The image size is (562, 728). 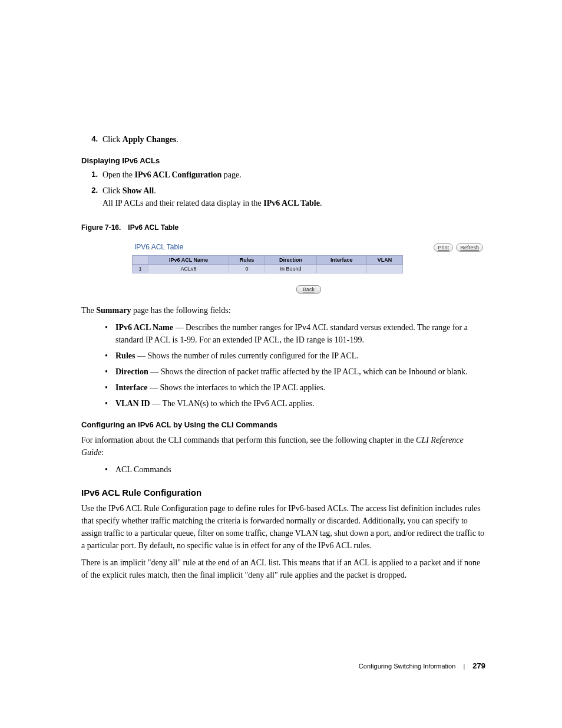 I want to click on heading-cli: Configuring an IPv6 ACL by Using the CLI…, so click(x=283, y=424).